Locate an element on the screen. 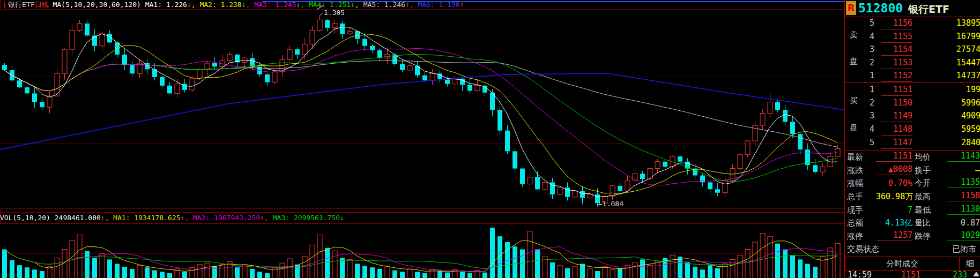 Image resolution: width=980 pixels, height=278 pixels. sell-1-price: 1152 is located at coordinates (897, 76).